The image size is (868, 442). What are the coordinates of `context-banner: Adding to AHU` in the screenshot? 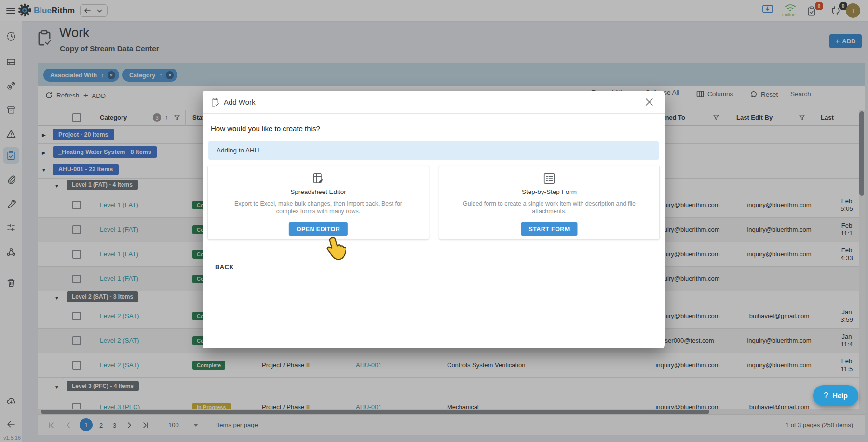 It's located at (434, 151).